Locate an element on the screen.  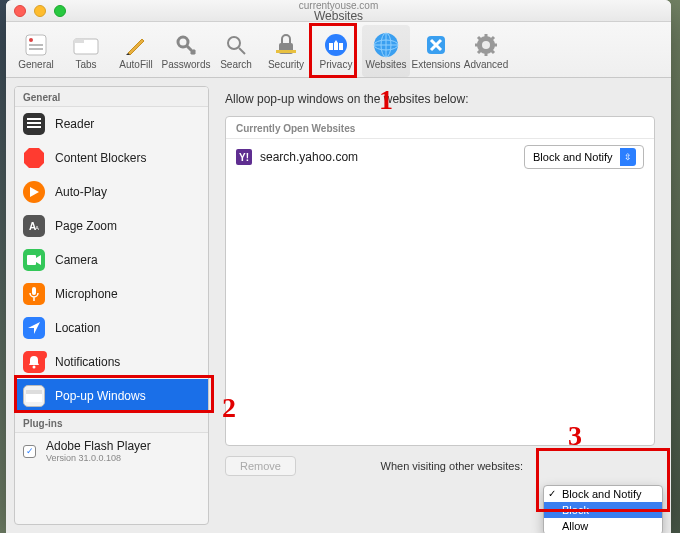
close-icon is located at coordinates (20, 11).